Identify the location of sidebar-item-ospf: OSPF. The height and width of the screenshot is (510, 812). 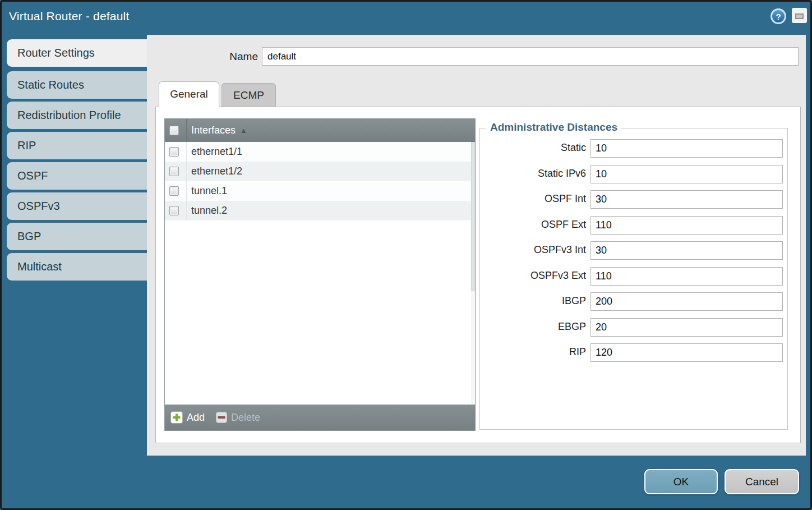
(77, 176).